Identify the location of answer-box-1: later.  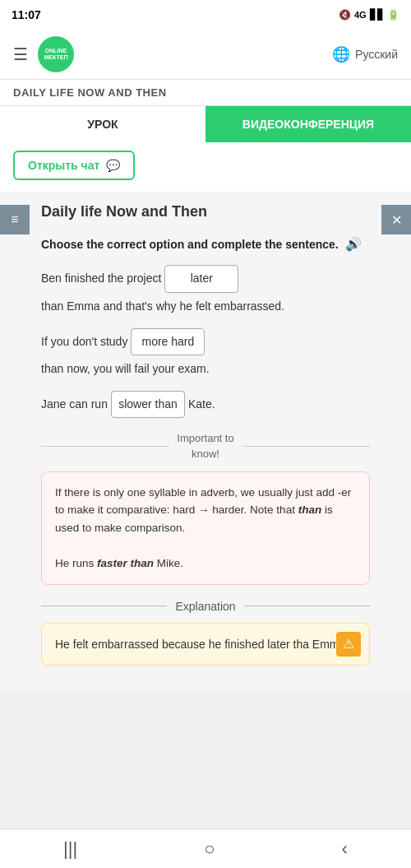
(201, 278).